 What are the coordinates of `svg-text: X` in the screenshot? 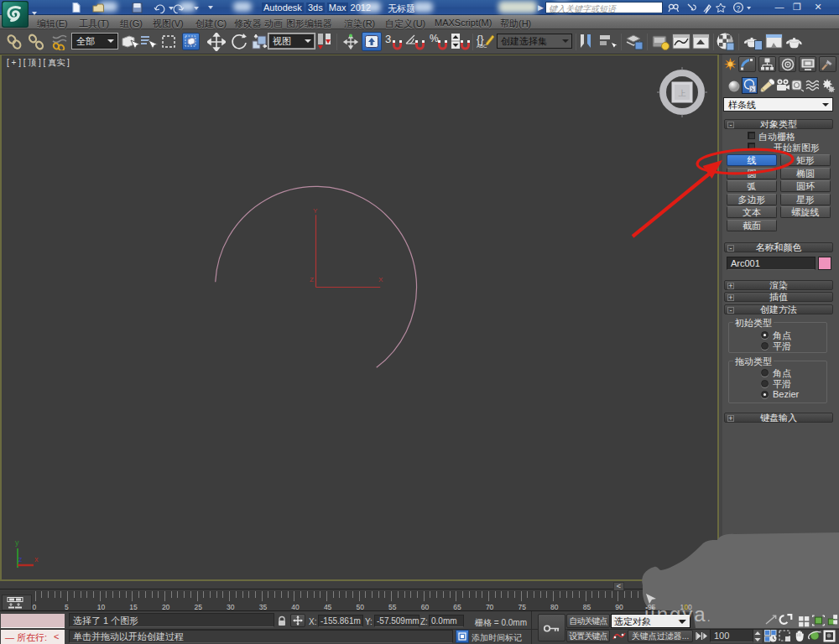 It's located at (381, 280).